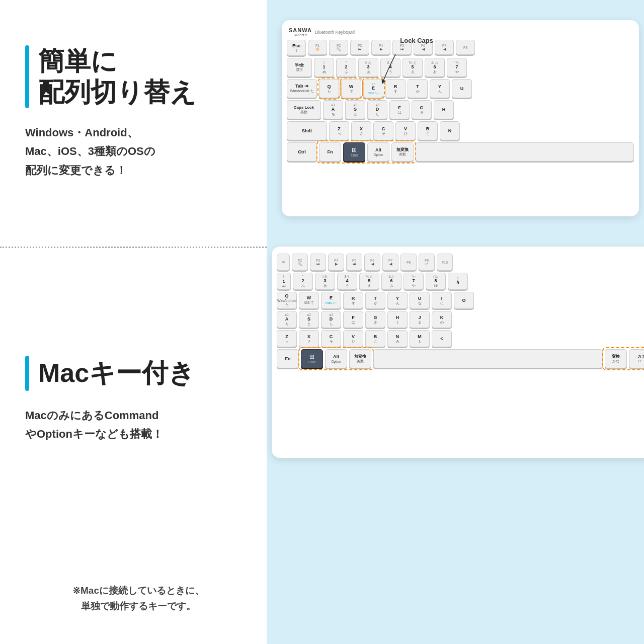 The height and width of the screenshot is (644, 644). I want to click on kb-key-g: Gき, so click(375, 319).